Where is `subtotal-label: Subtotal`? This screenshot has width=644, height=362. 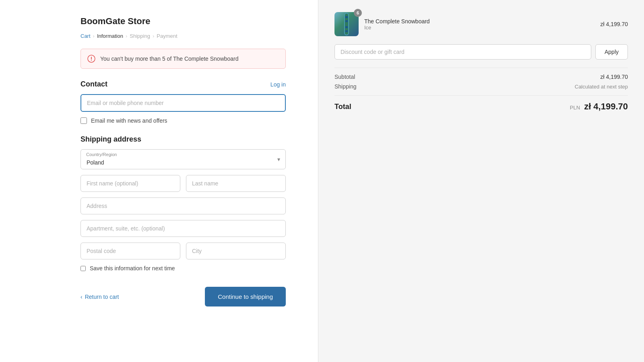 subtotal-label: Subtotal is located at coordinates (345, 77).